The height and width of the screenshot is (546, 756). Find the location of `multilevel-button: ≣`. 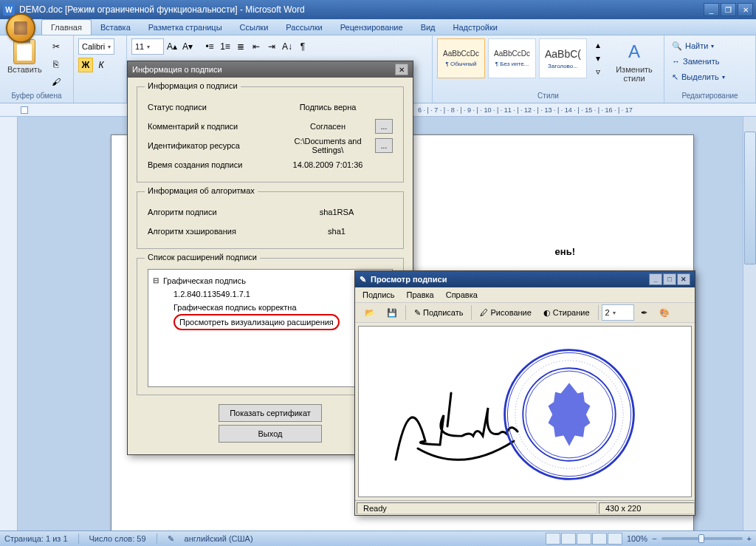

multilevel-button: ≣ is located at coordinates (241, 47).